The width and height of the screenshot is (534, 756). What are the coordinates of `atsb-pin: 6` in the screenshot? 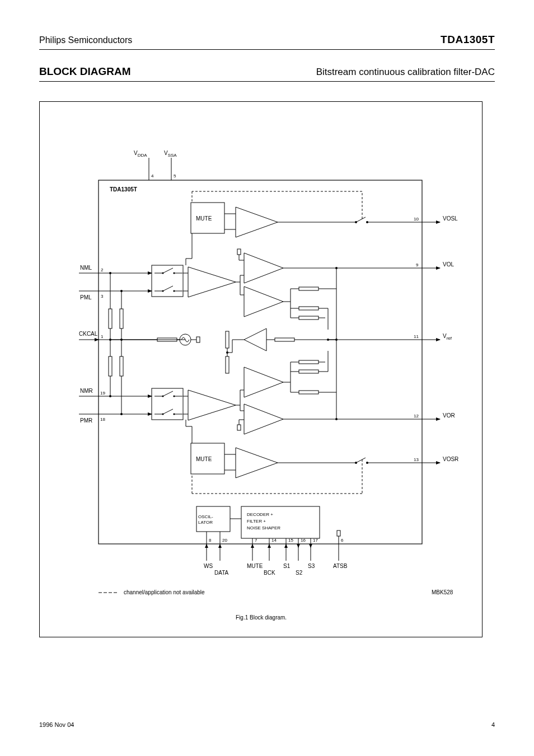 It's located at (343, 541).